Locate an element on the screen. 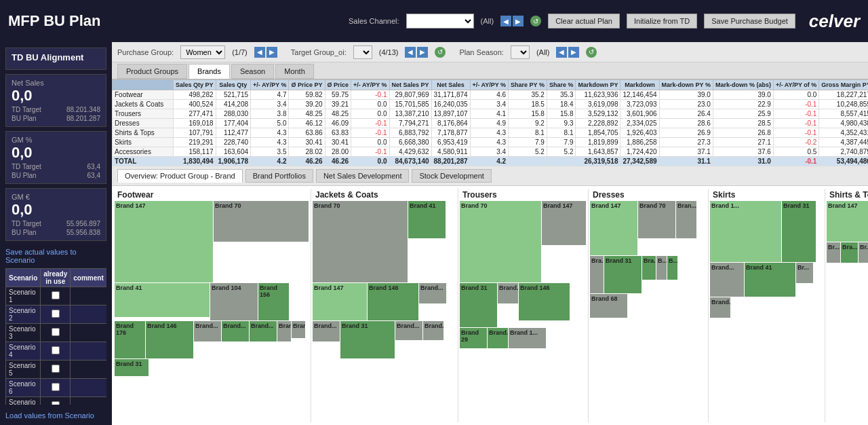 The image size is (868, 425). mkdown-ay-py: -0.2 is located at coordinates (796, 143).